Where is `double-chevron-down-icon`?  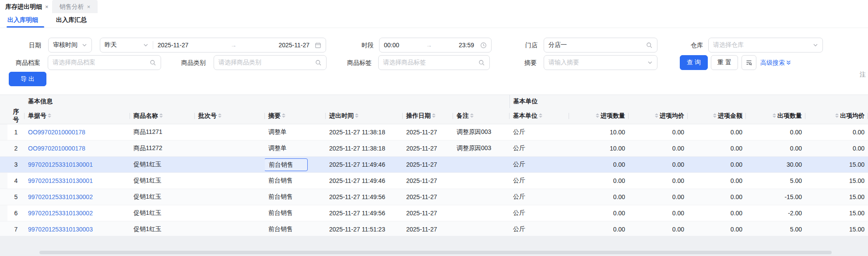
double-chevron-down-icon is located at coordinates (789, 63).